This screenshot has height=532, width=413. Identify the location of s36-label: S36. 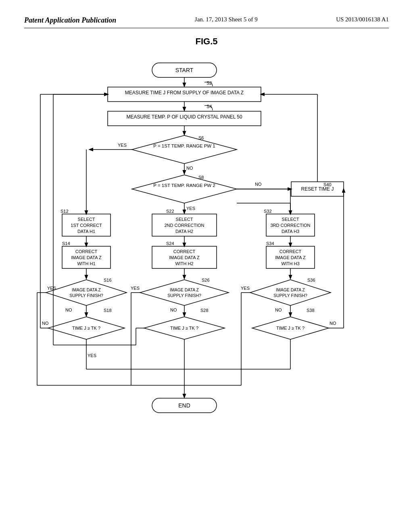
(311, 280).